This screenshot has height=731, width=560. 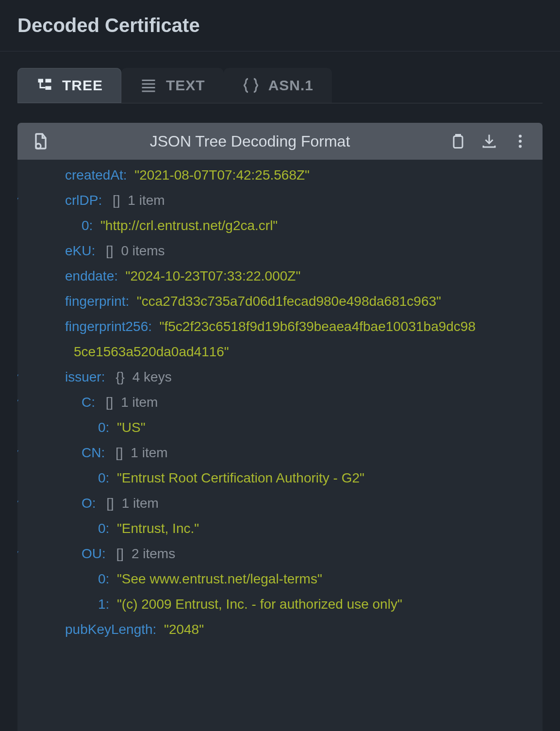 I want to click on tab-text-label: TEXT, so click(x=185, y=85).